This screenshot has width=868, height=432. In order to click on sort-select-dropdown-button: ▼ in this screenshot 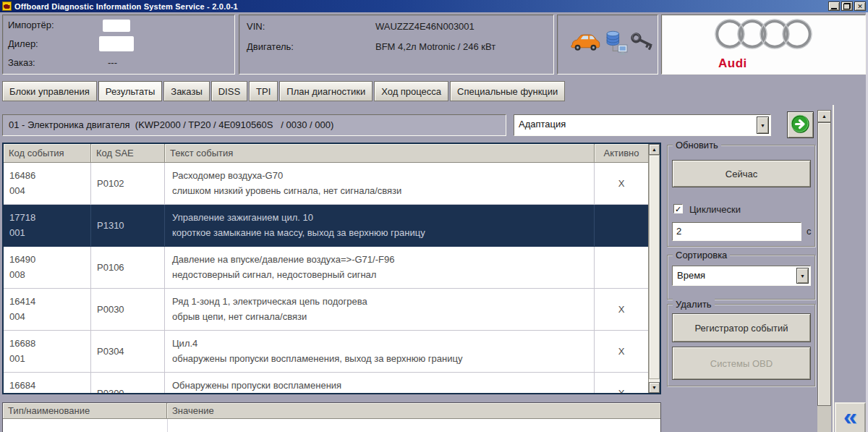, I will do `click(803, 276)`.